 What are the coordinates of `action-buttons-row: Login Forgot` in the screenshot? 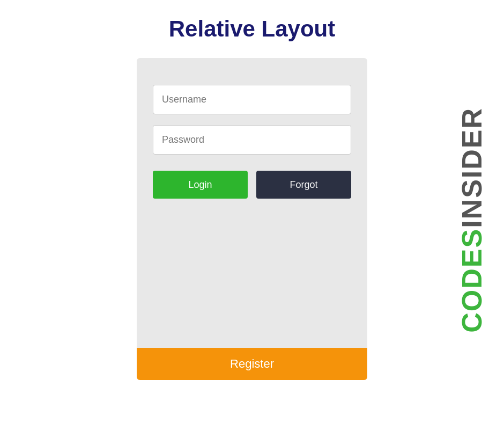 It's located at (252, 185).